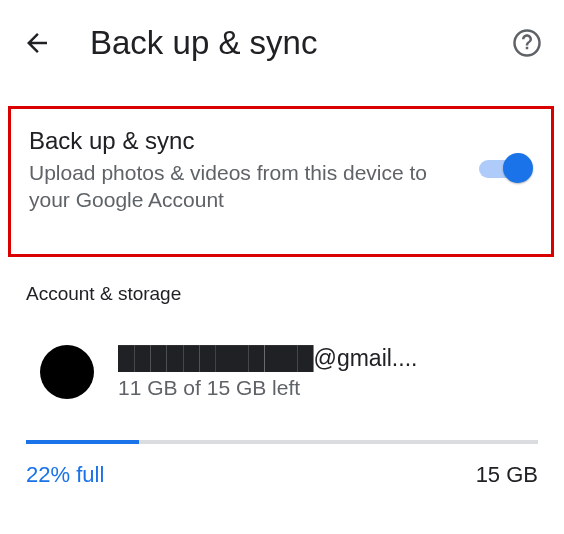 Image resolution: width=564 pixels, height=534 pixels. What do you see at coordinates (527, 43) in the screenshot?
I see `help-icon` at bounding box center [527, 43].